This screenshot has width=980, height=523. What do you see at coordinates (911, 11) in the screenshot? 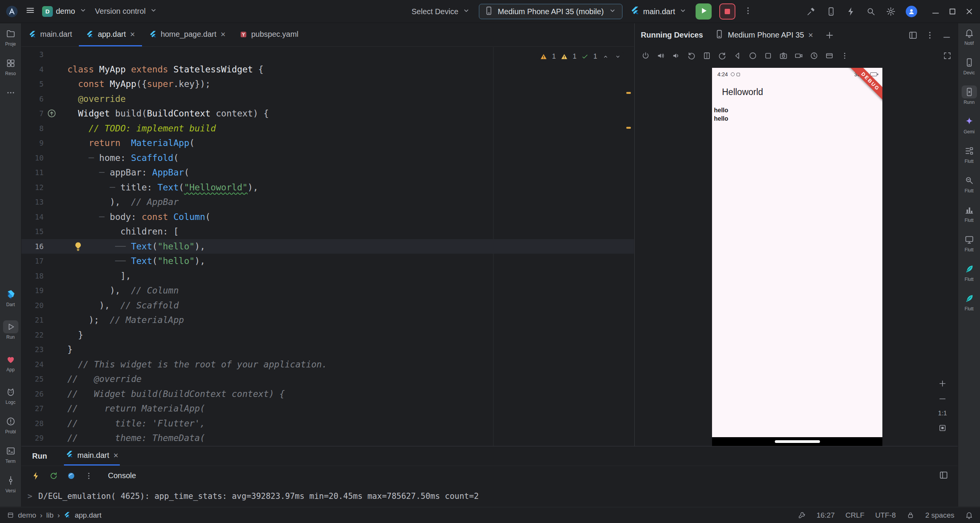
I see `user-avatar` at bounding box center [911, 11].